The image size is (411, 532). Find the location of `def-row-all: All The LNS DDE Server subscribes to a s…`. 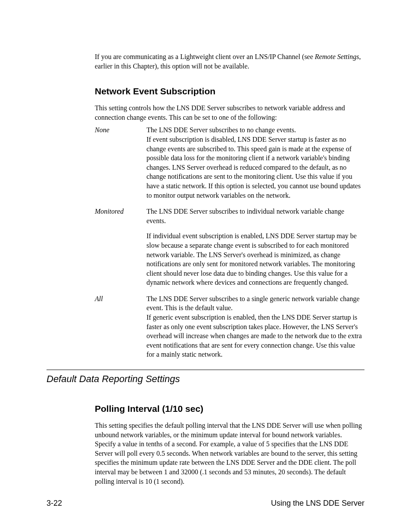

def-row-all: All The LNS DDE Server subscribes to a s… is located at coordinates (230, 327).